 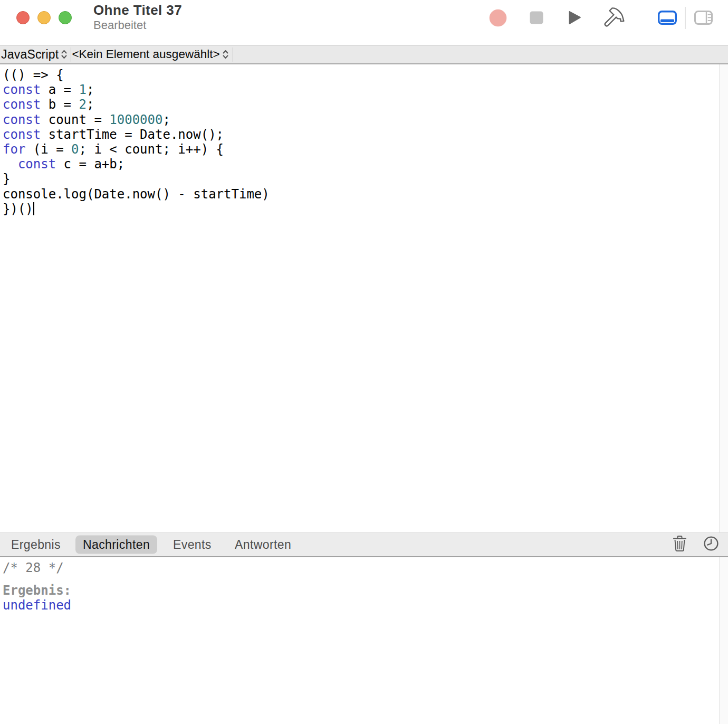 I want to click on window-title: Ohne Titel 37, so click(x=138, y=10).